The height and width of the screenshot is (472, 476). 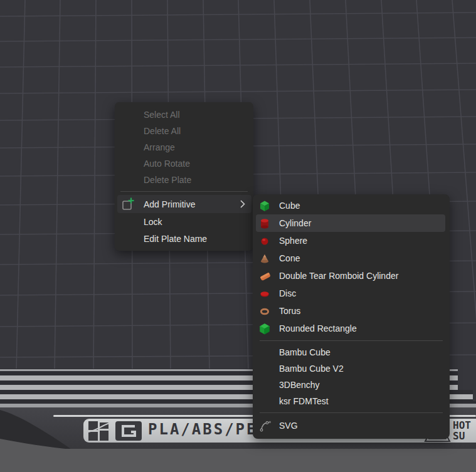 What do you see at coordinates (351, 328) in the screenshot?
I see `submenu-item-rounded-rectangle: Rounded Rectangle` at bounding box center [351, 328].